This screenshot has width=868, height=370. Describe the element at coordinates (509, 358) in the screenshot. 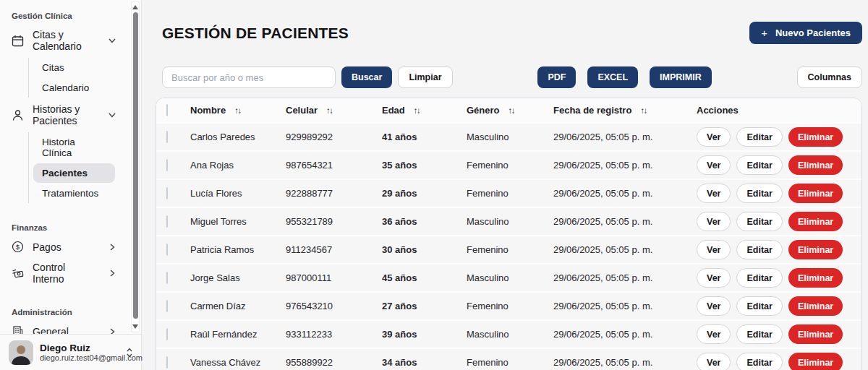

I see `table-row: Vanessa Chávez 955889922 34 años Femenin…` at that location.